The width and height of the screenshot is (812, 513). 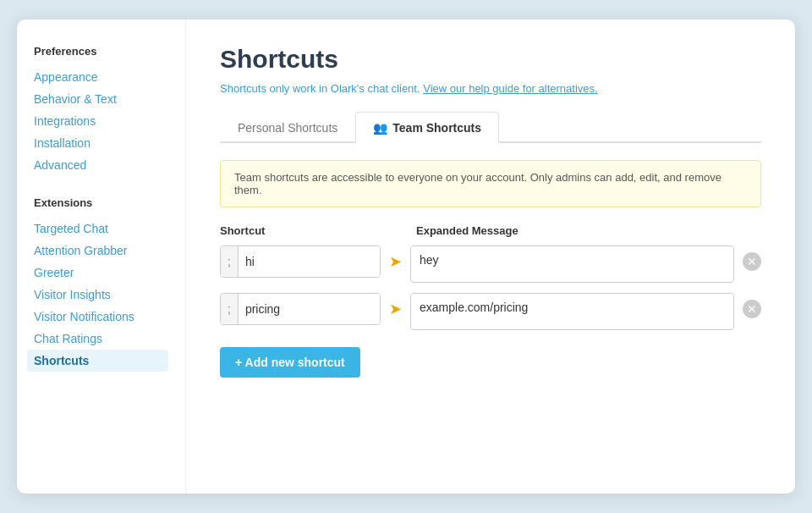 What do you see at coordinates (491, 127) in the screenshot?
I see `tabs: Personal Shortcuts 👥Team Shortcuts` at bounding box center [491, 127].